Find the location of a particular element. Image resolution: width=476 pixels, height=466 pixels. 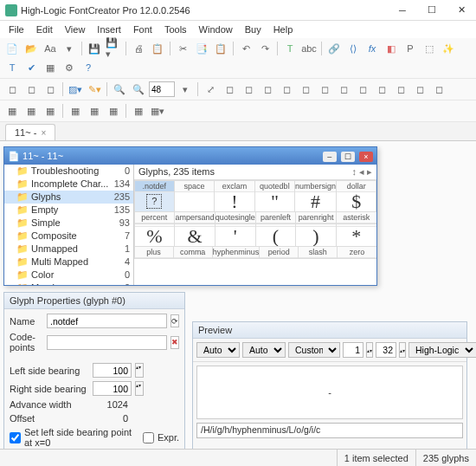

menu-edit: Edit is located at coordinates (45, 29).